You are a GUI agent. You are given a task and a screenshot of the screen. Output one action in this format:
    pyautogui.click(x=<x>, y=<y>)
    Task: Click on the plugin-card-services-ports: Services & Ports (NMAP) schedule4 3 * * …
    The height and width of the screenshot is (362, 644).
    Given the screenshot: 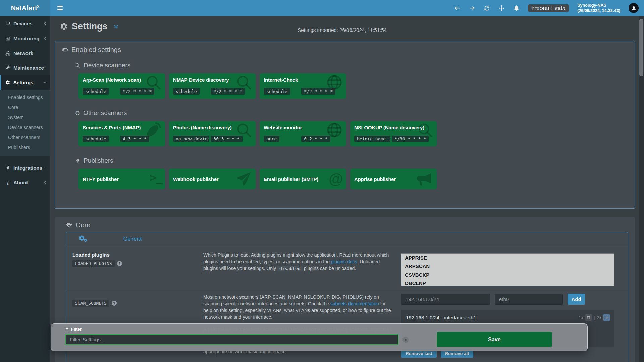 What is the action you would take?
    pyautogui.click(x=122, y=134)
    